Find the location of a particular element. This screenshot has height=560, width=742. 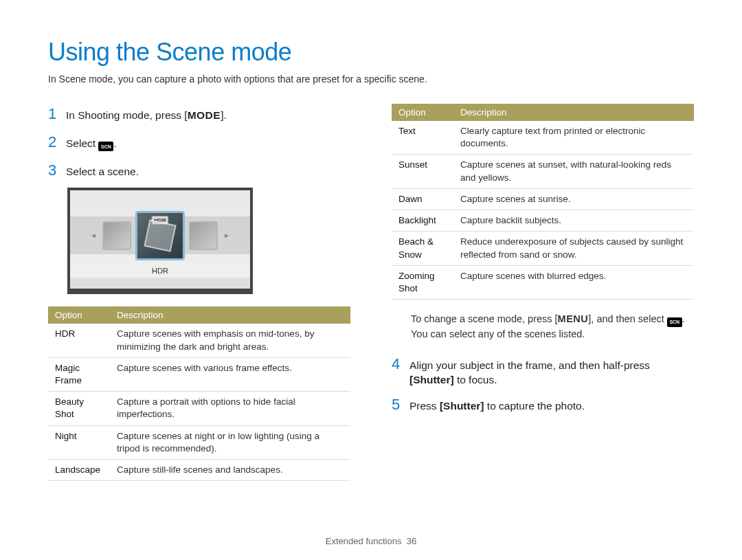

option-cell: HDR is located at coordinates (79, 341).